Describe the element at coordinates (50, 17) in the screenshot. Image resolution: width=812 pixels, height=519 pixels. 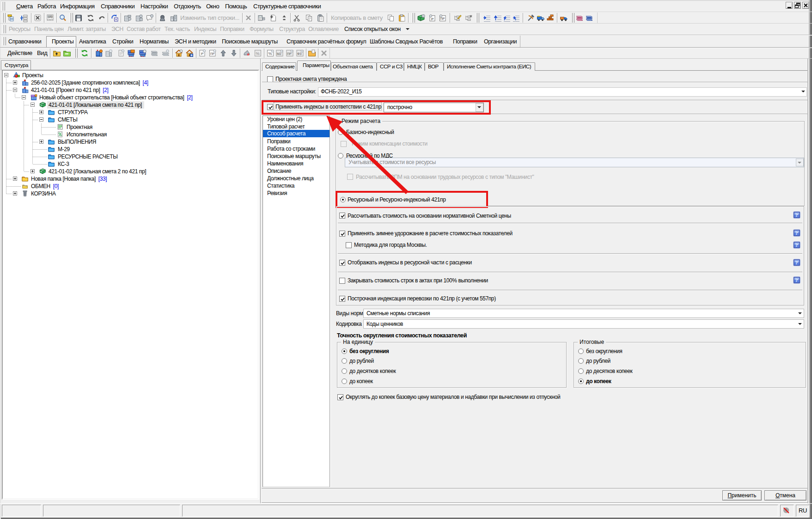
I see `svg-text: PDF` at that location.